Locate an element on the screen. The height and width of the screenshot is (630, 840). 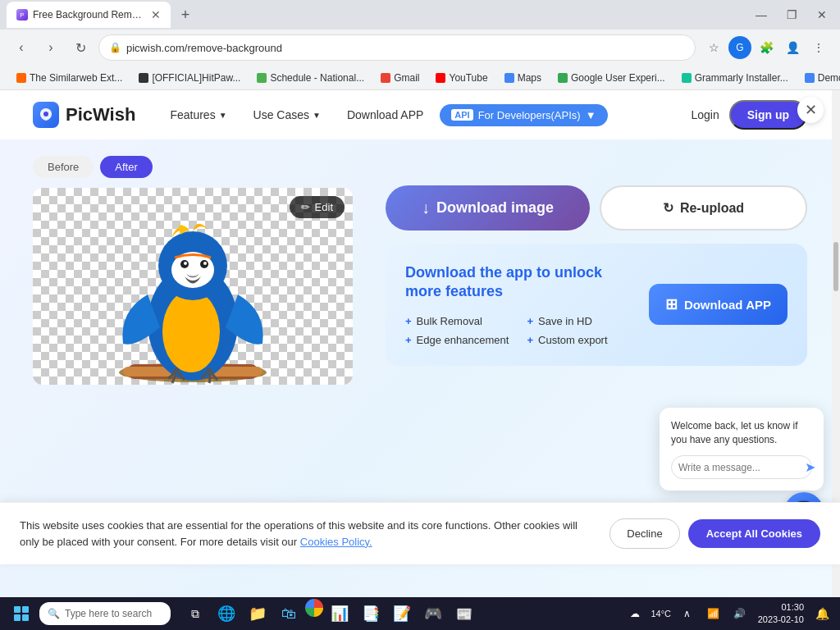
edit-button: ✏ Edit is located at coordinates (317, 207).